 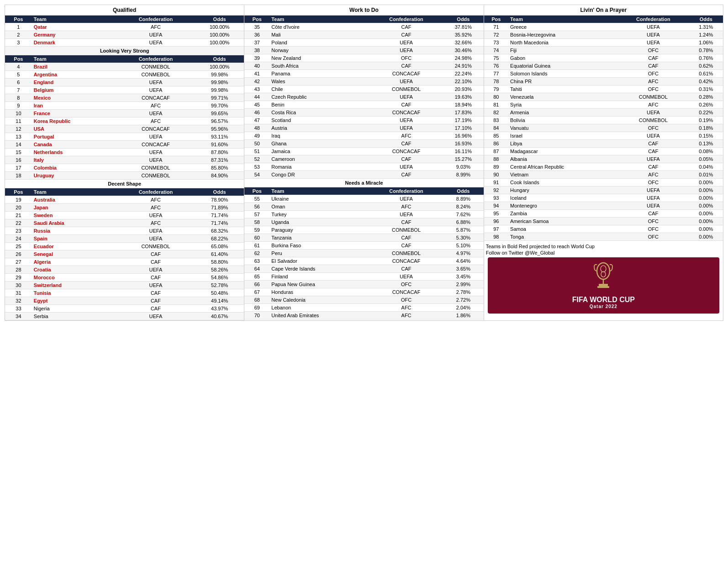 I want to click on odds-cell: 52.78%, so click(x=219, y=285).